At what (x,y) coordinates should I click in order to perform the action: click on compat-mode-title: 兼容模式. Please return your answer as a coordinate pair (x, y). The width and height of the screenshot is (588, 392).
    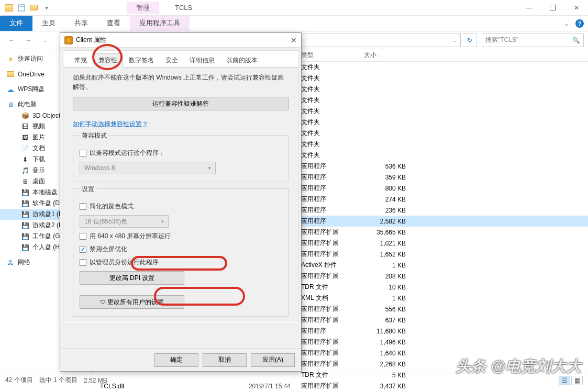
    Looking at the image, I should click on (94, 136).